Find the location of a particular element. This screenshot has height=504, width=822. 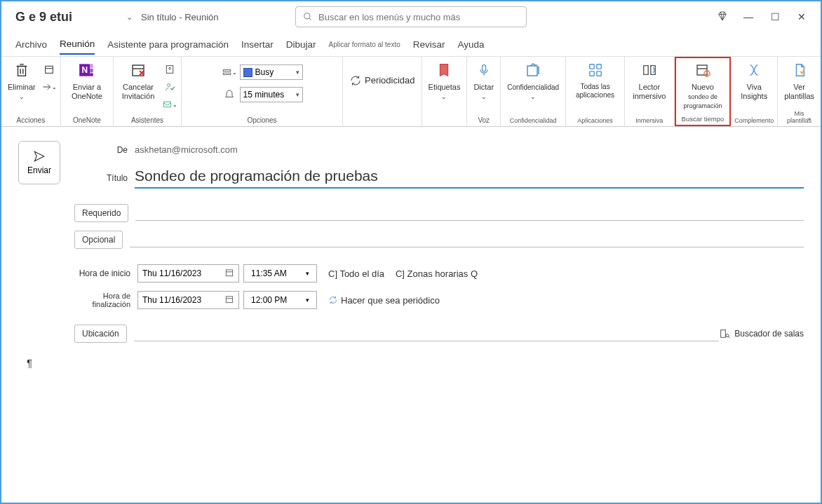

ubicacion-button: Ubicación is located at coordinates (101, 334).